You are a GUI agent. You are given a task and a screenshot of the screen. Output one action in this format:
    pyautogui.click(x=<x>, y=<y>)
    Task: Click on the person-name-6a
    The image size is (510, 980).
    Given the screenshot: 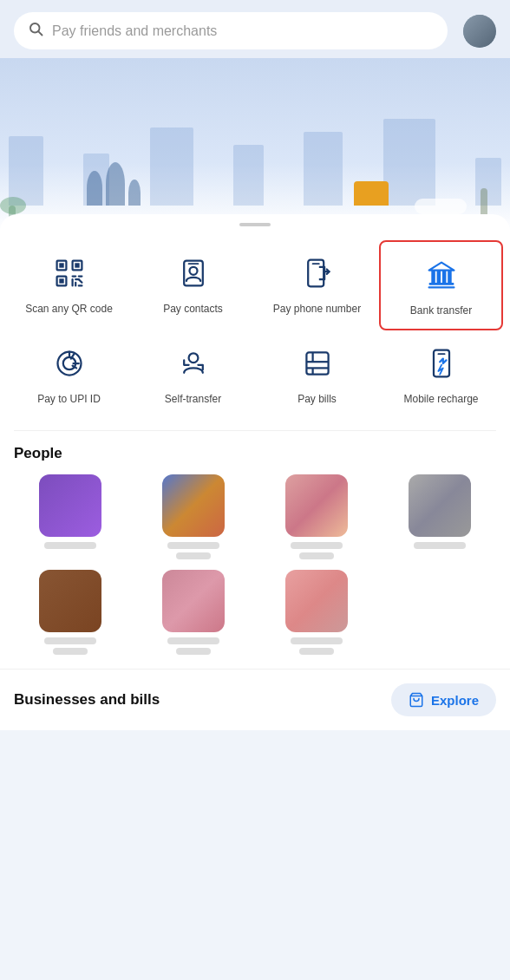 What is the action you would take?
    pyautogui.click(x=193, y=641)
    